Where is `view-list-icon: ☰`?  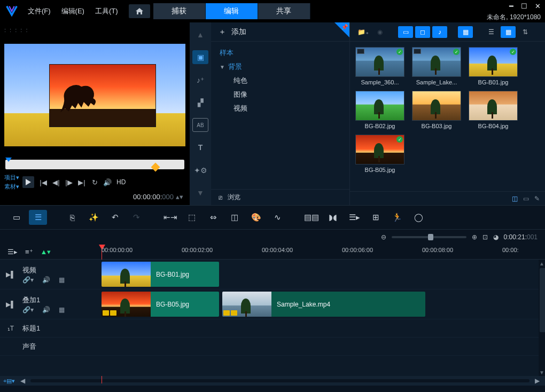 view-list-icon: ☰ is located at coordinates (491, 32).